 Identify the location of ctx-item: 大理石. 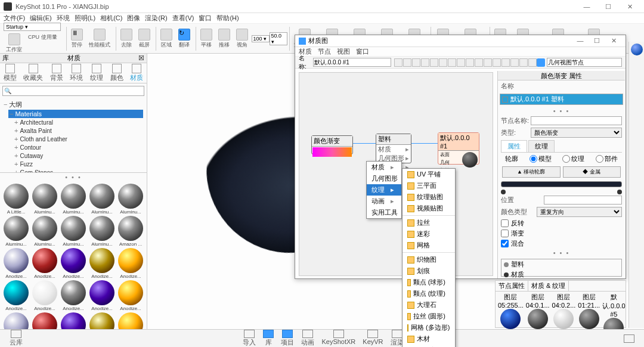
(429, 305).